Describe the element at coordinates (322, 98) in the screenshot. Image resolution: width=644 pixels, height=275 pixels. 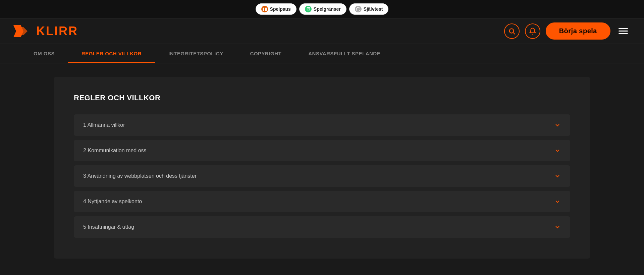
I see `section-title: REGLER OCH VILLKOR` at that location.